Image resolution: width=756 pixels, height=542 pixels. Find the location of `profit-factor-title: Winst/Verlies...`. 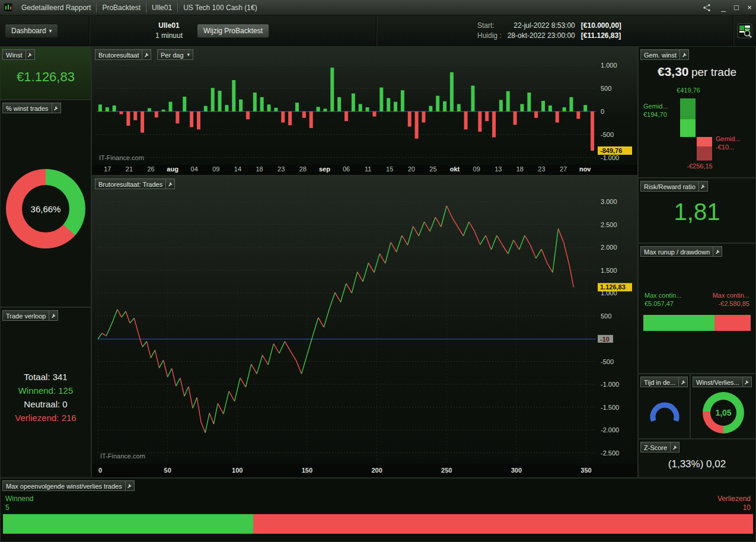

profit-factor-title: Winst/Verlies... is located at coordinates (717, 382).